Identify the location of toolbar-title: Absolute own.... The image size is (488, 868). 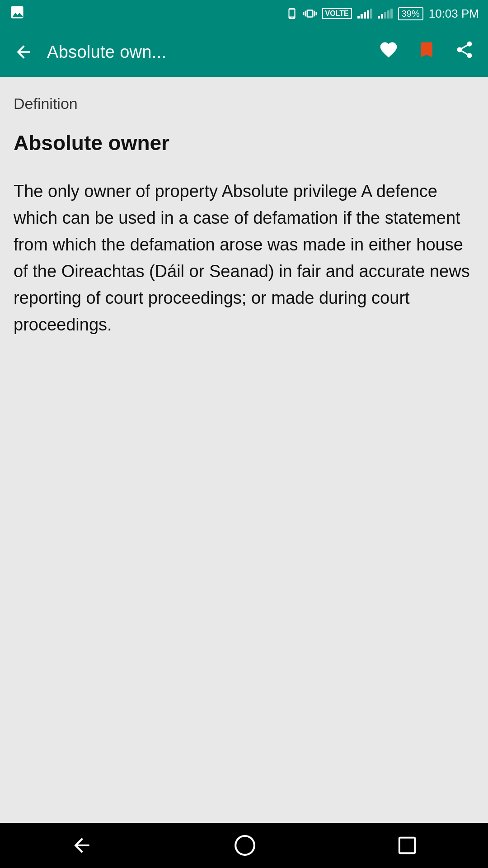
(206, 52).